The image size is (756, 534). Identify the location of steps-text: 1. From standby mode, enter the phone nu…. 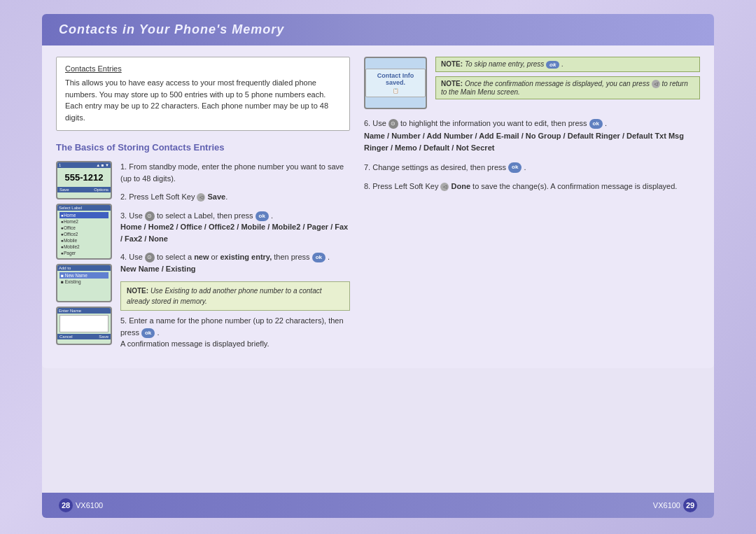
(235, 259).